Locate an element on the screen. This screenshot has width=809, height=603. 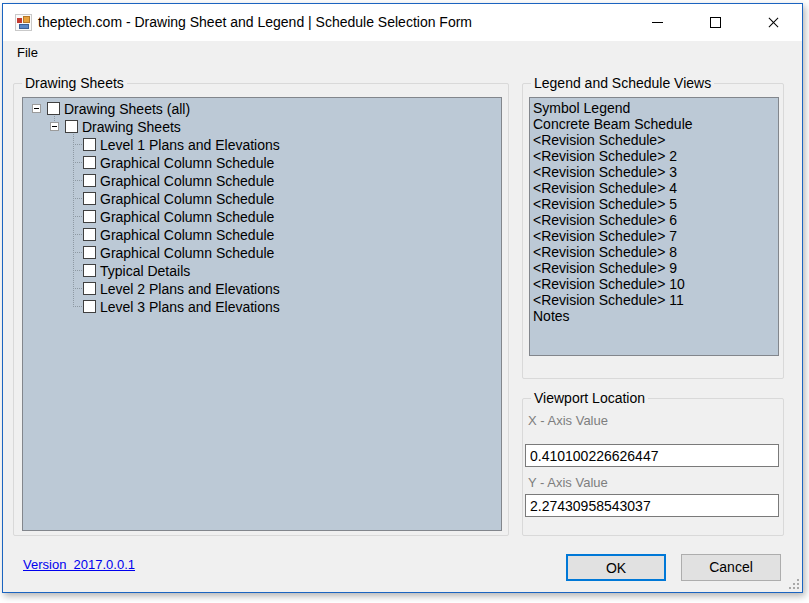
x-axis-value-input is located at coordinates (652, 456).